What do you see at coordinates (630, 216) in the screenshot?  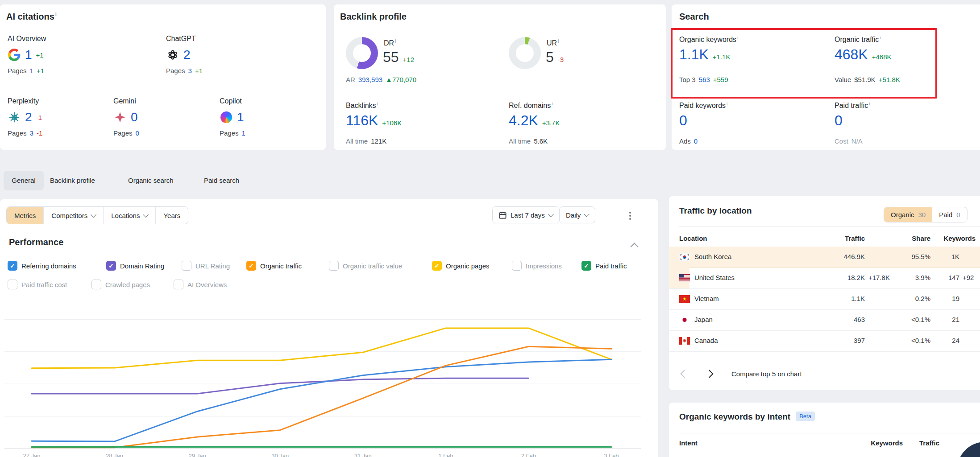 I see `more-options-button` at bounding box center [630, 216].